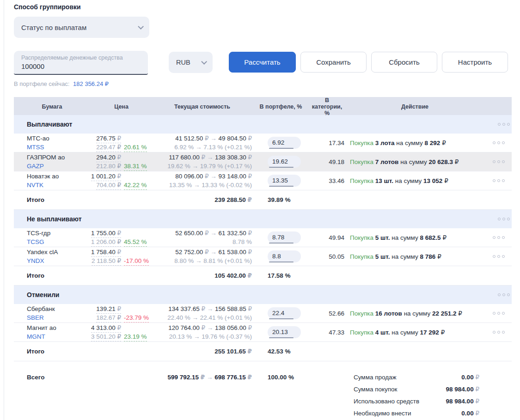 The image size is (520, 420). I want to click on value-change: 120 764.00 ₽ → 138 056.00 ₽, so click(202, 328).